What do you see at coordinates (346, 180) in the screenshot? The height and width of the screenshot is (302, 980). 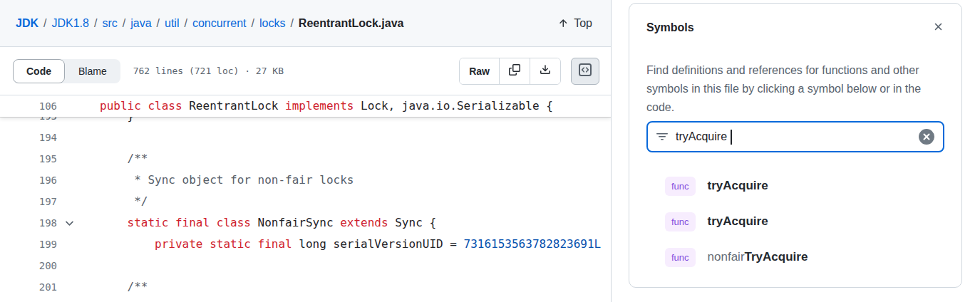 I see `code-content: * Sync object for non-fair locks` at bounding box center [346, 180].